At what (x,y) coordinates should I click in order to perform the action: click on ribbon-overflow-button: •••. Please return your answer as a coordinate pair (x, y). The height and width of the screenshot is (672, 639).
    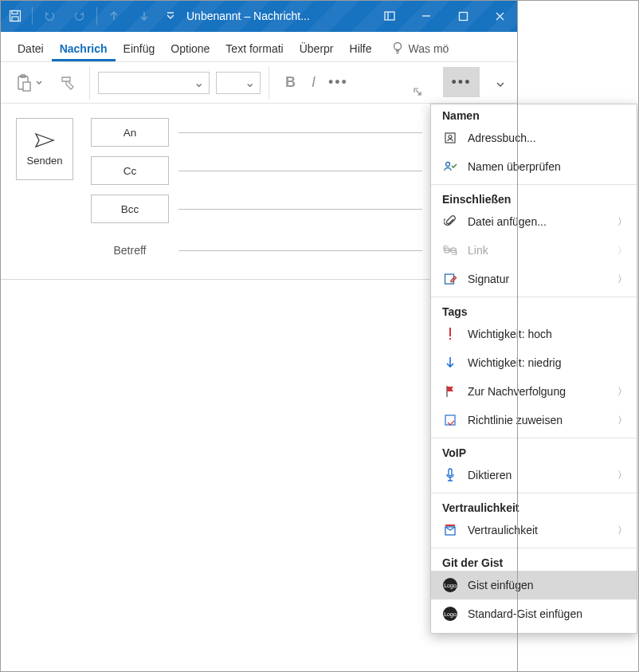
    Looking at the image, I should click on (461, 82).